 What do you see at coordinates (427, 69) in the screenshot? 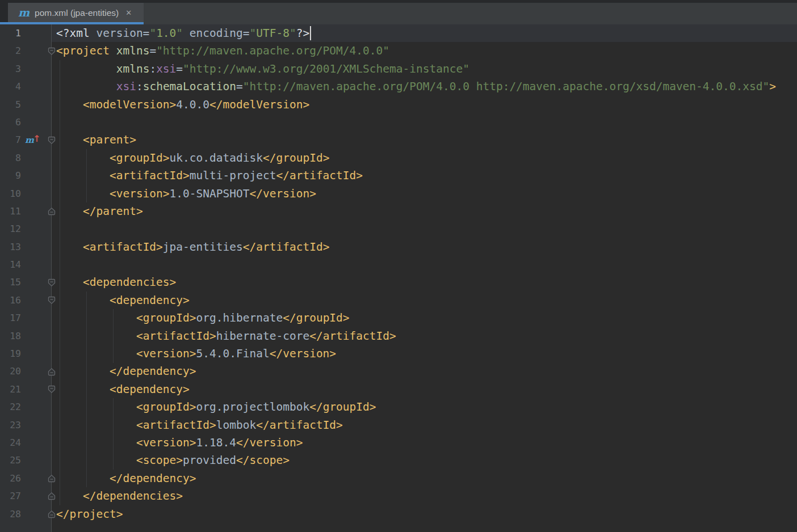
I see `code-line: xmlns:xsi="http://www.w3.org/2001/XMLSch…` at bounding box center [427, 69].